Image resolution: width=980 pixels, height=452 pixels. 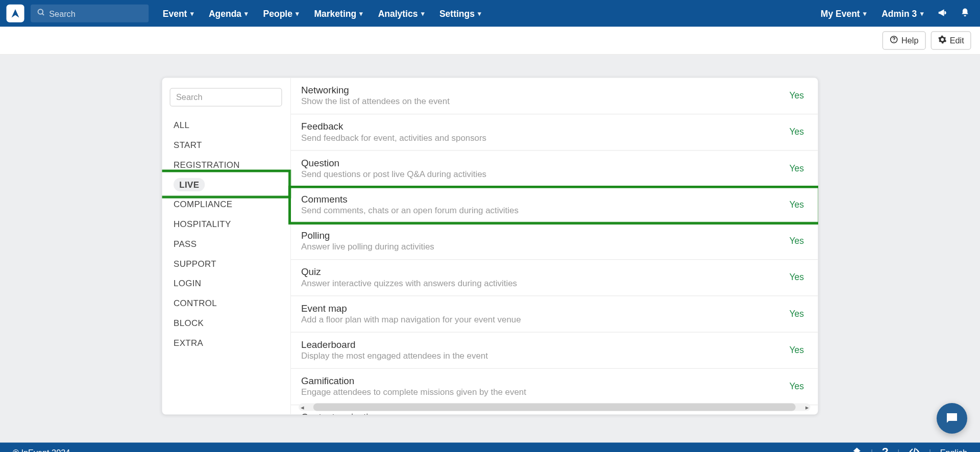 What do you see at coordinates (41, 13) in the screenshot?
I see `search-icon` at bounding box center [41, 13].